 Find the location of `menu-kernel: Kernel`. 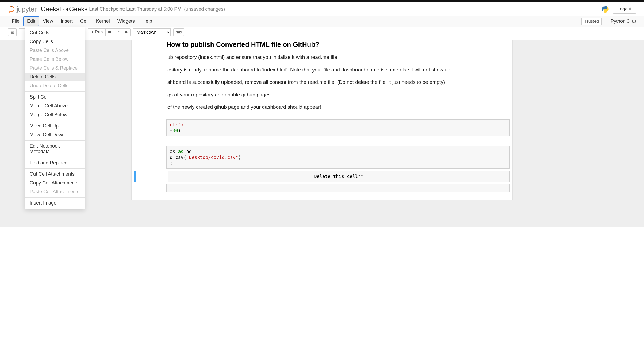

menu-kernel: Kernel is located at coordinates (103, 21).